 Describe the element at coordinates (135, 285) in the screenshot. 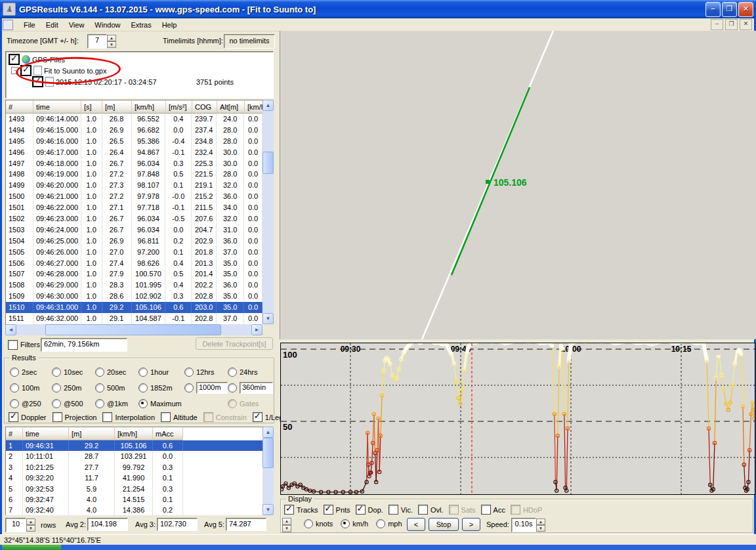

I see `table-row: 150809:46:29.0001.028.3101.9950.4202.236…` at that location.